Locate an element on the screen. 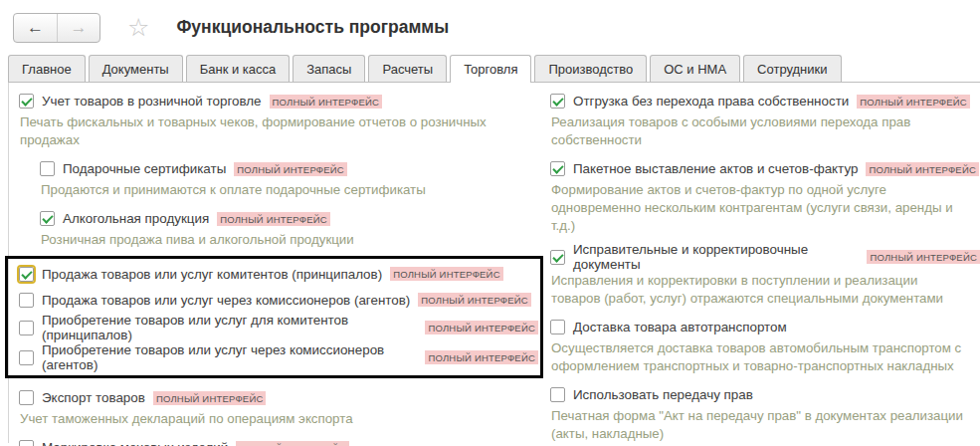 The width and height of the screenshot is (980, 446). feature-row: Подарочные сертификаты ПОЛНЫЙ ИНТЕРФЕЙС is located at coordinates (292, 169).